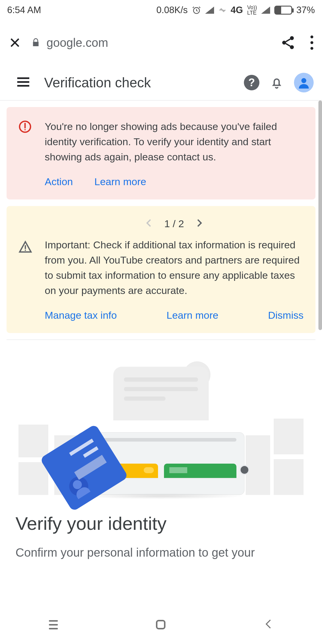 Image resolution: width=322 pixels, height=644 pixels. What do you see at coordinates (161, 83) in the screenshot?
I see `page-header: Verification check ?` at bounding box center [161, 83].